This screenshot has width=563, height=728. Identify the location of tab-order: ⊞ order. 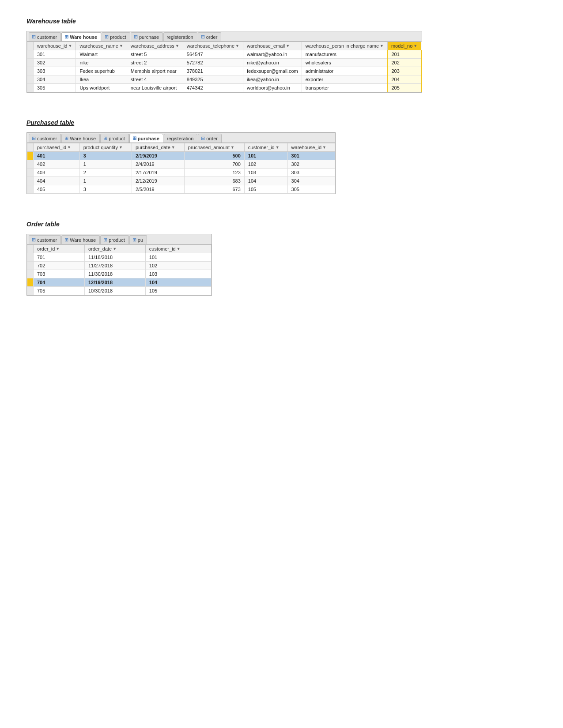
(210, 37).